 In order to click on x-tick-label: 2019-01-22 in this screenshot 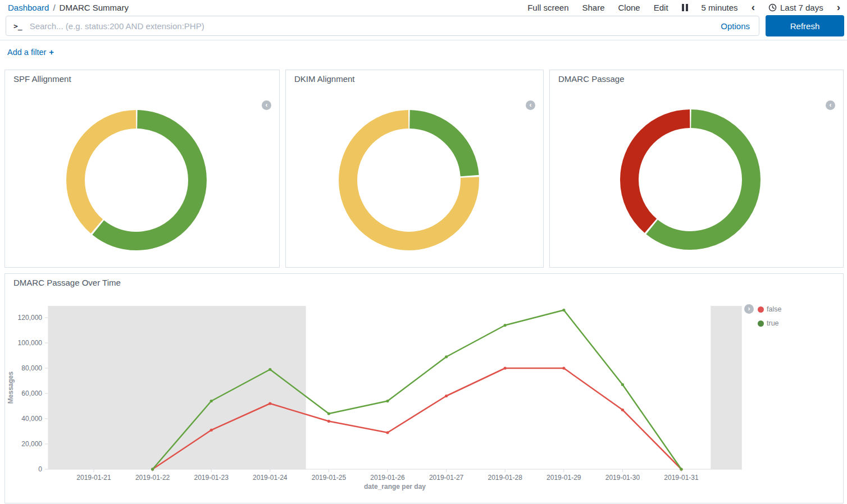, I will do `click(153, 478)`.